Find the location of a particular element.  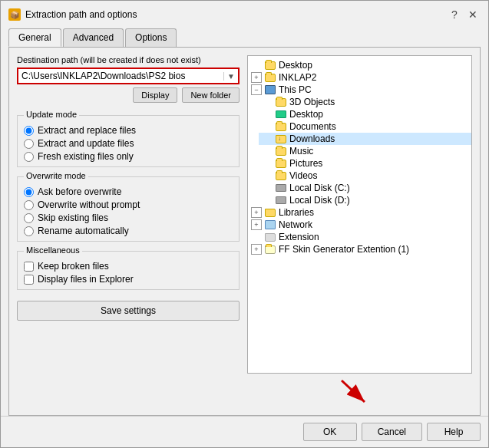

tree-item-downloads: Downloads is located at coordinates (365, 139).